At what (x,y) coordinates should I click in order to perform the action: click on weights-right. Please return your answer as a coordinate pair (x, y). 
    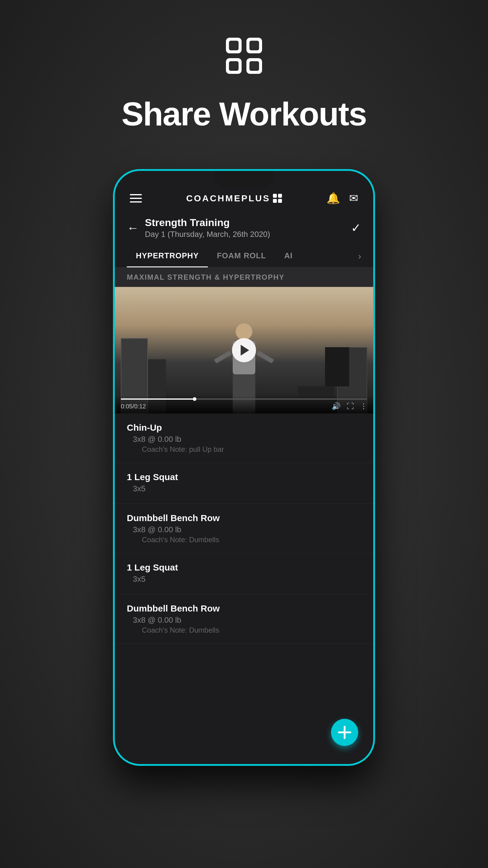
    Looking at the image, I should click on (337, 367).